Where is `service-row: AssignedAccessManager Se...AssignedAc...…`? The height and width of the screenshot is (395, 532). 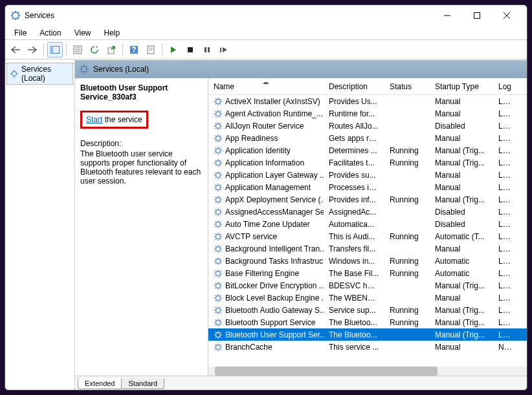
service-row: AssignedAccessManager Se...AssignedAc...… is located at coordinates (368, 212).